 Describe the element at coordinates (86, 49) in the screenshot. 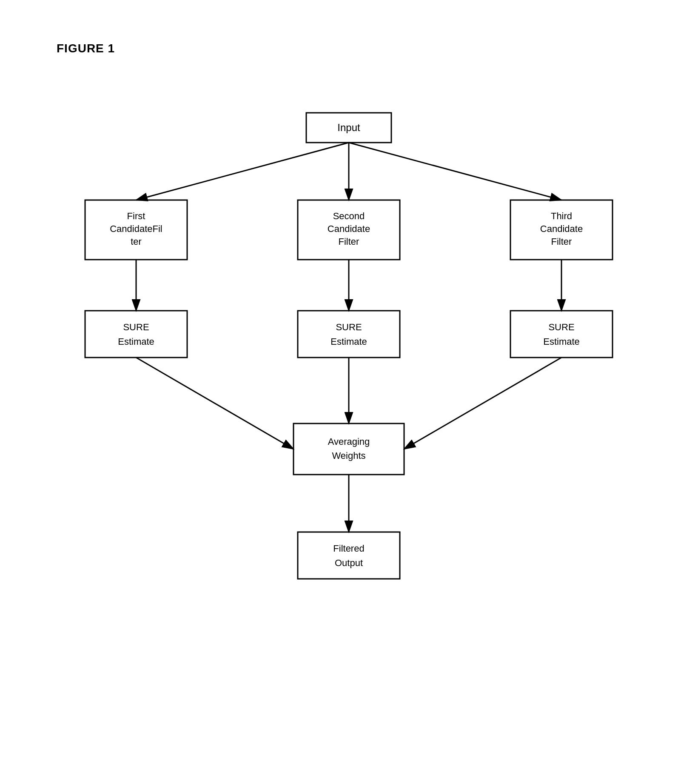

I see `figure-label: FIGURE 1` at that location.